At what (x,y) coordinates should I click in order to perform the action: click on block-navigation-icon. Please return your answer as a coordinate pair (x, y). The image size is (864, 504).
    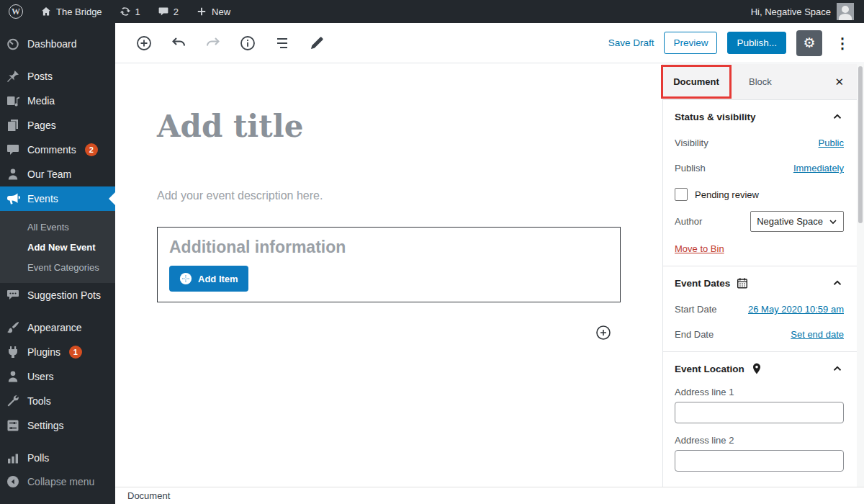
    Looking at the image, I should click on (282, 43).